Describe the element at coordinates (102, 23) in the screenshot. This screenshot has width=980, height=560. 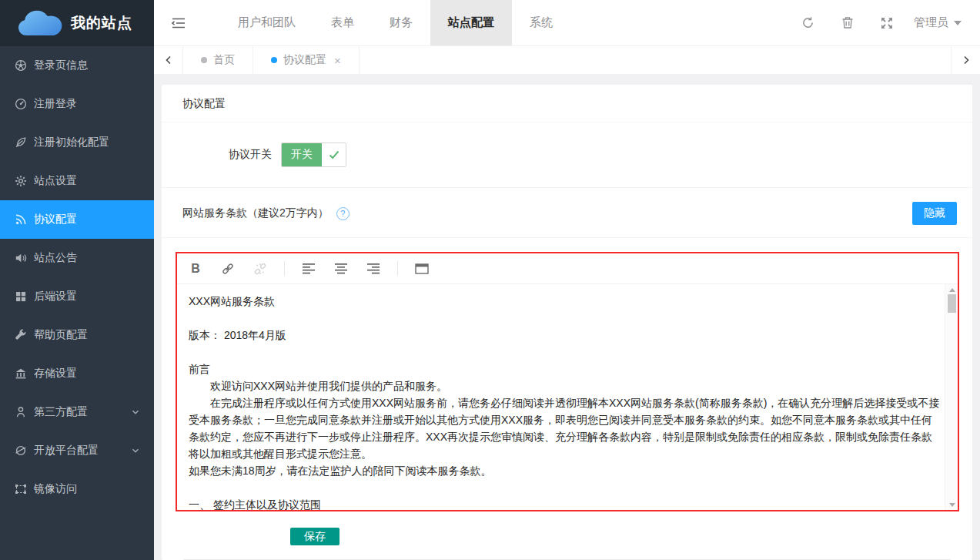
I see `site-title: 我的站点` at that location.